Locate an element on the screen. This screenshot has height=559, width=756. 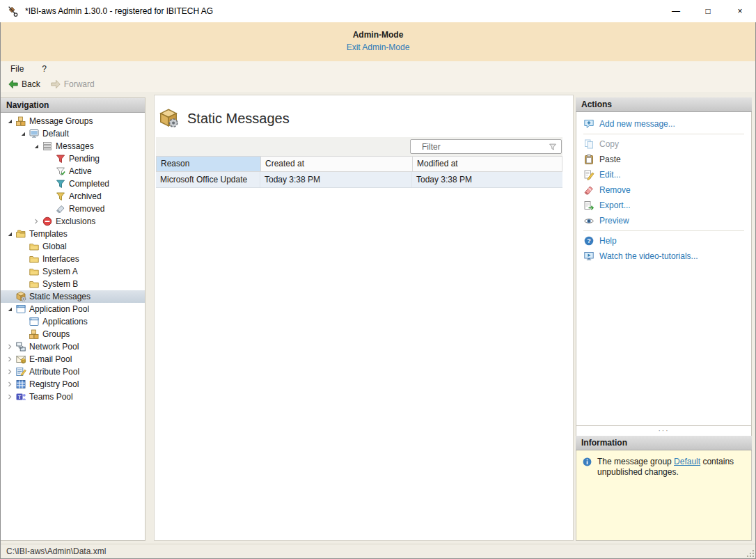
action-label: Preview is located at coordinates (614, 221).